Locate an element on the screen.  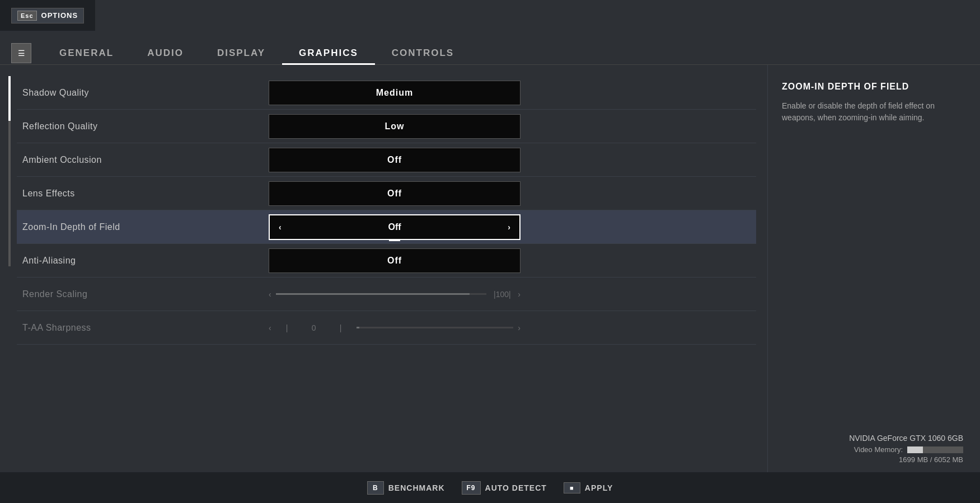
t-aa-left-arrow: ‹ is located at coordinates (270, 328).